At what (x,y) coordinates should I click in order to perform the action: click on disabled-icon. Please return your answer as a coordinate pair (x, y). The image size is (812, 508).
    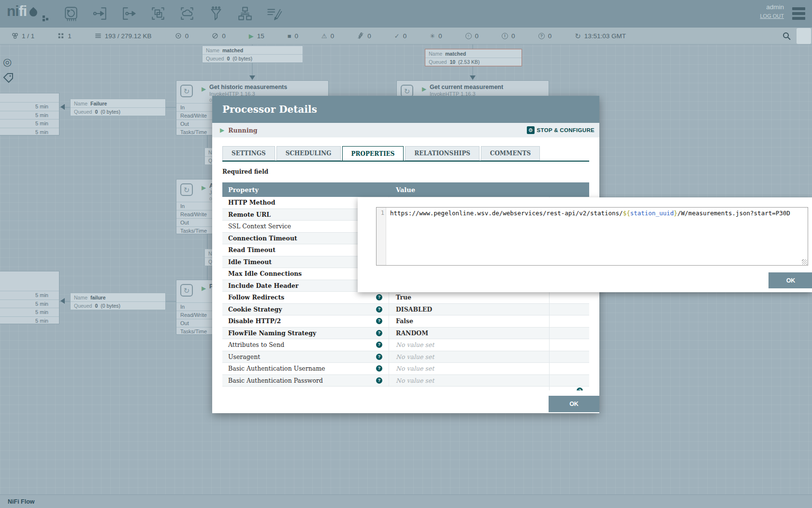
    Looking at the image, I should click on (361, 36).